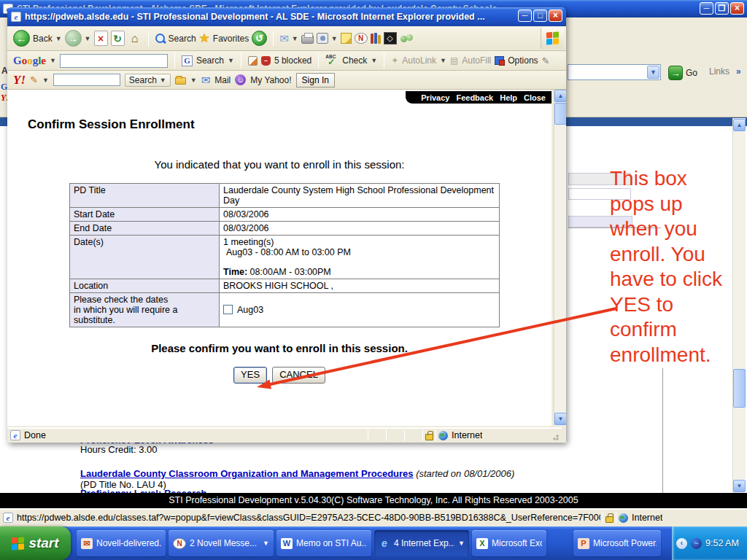 This screenshot has width=747, height=560. I want to click on edit-dropdown-icon: ▼, so click(334, 39).